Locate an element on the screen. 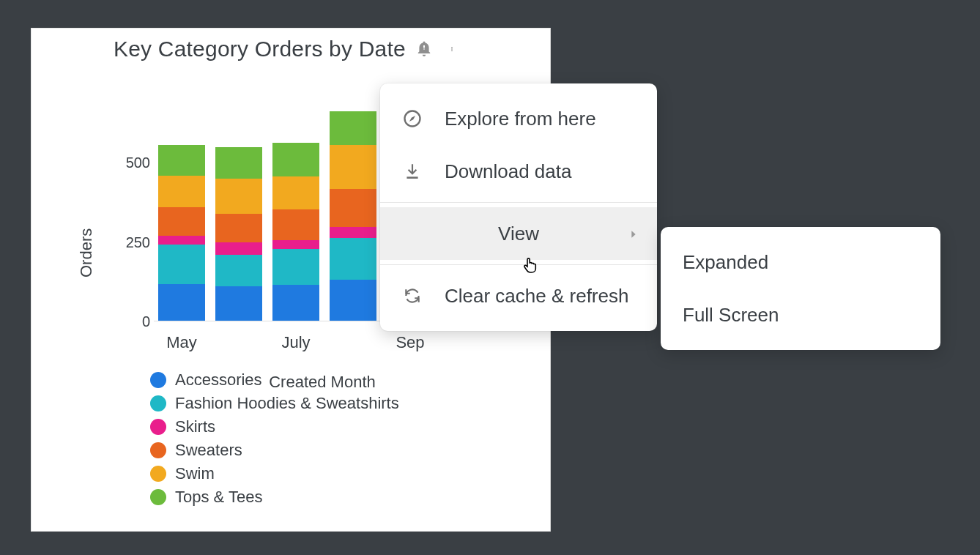 The width and height of the screenshot is (980, 555). y-tick: 0 is located at coordinates (130, 322).